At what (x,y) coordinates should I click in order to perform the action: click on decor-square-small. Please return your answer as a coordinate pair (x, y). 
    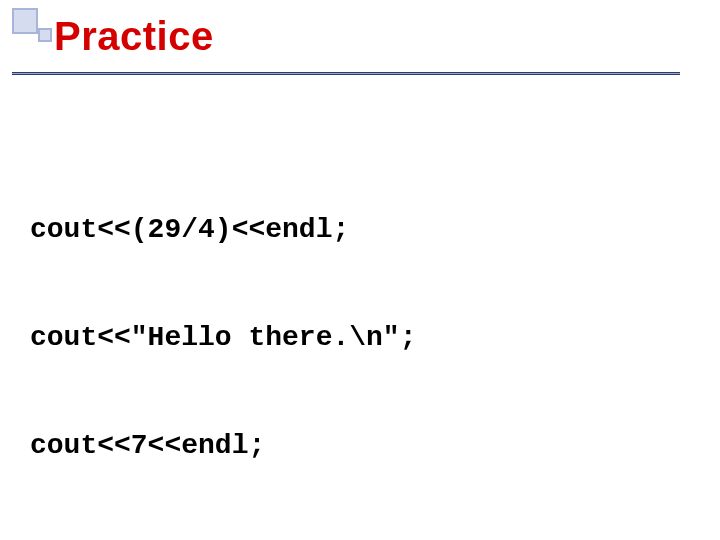
    Looking at the image, I should click on (45, 35).